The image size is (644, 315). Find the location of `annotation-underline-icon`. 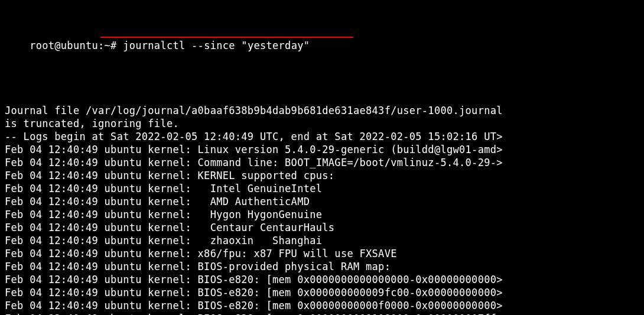

annotation-underline-icon is located at coordinates (227, 37).